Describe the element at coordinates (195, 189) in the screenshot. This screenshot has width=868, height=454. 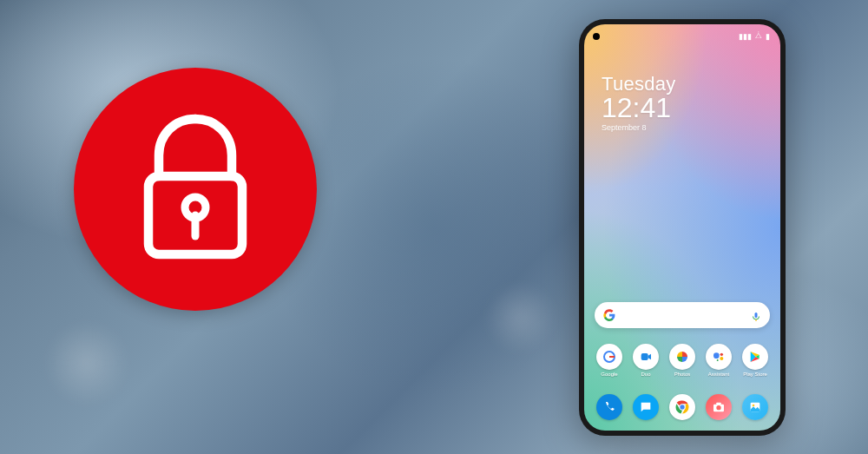
I see `lock-icon` at that location.